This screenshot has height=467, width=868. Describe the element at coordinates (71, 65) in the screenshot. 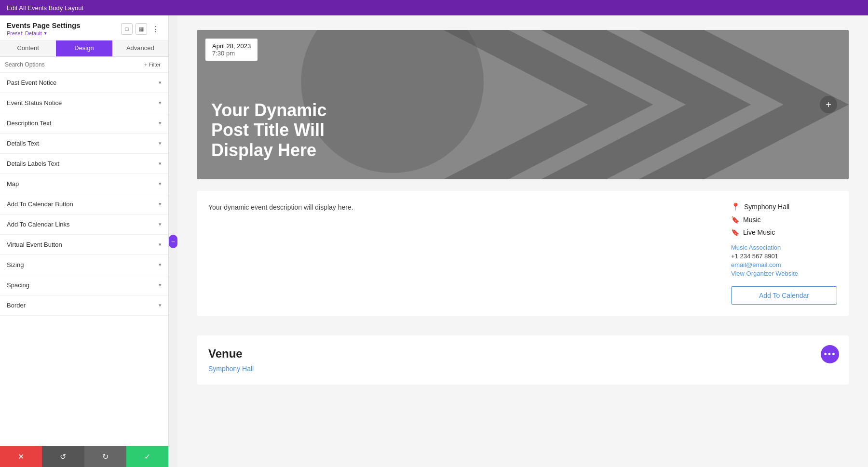

I see `search-input` at that location.